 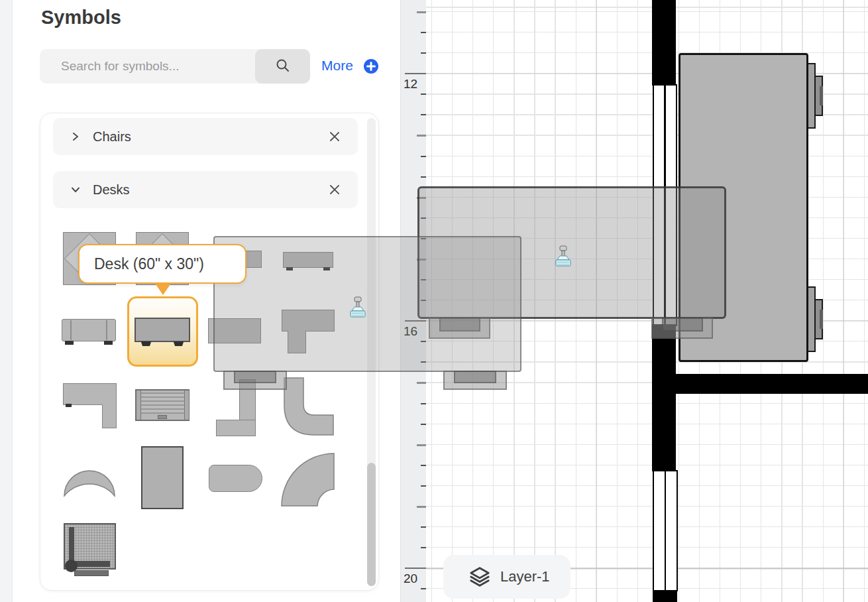 I want to click on symbol-desk-l-left, so click(x=90, y=394).